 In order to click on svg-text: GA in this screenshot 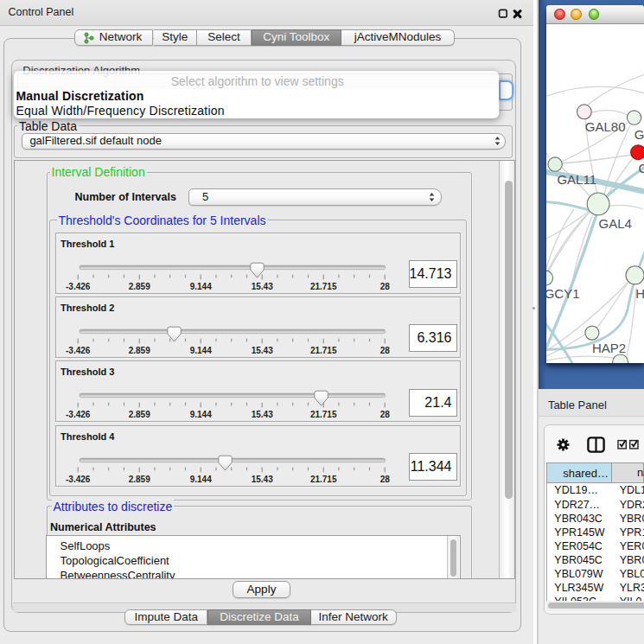, I will do `click(639, 135)`.